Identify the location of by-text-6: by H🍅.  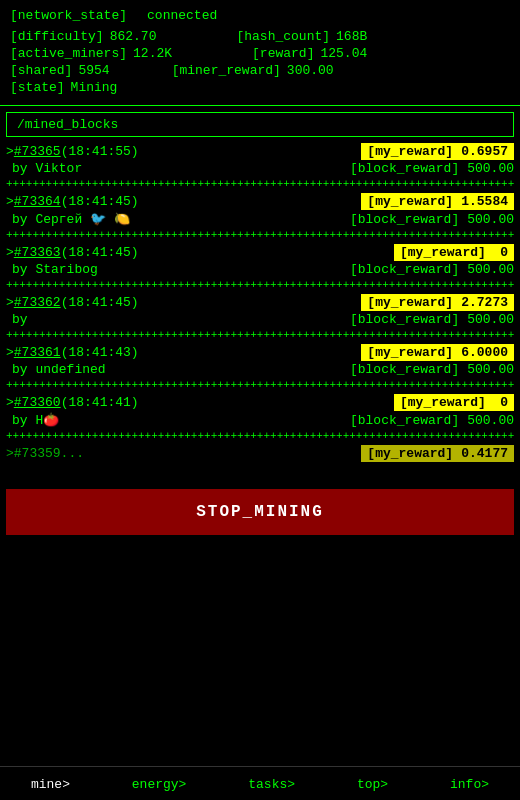
(32, 420).